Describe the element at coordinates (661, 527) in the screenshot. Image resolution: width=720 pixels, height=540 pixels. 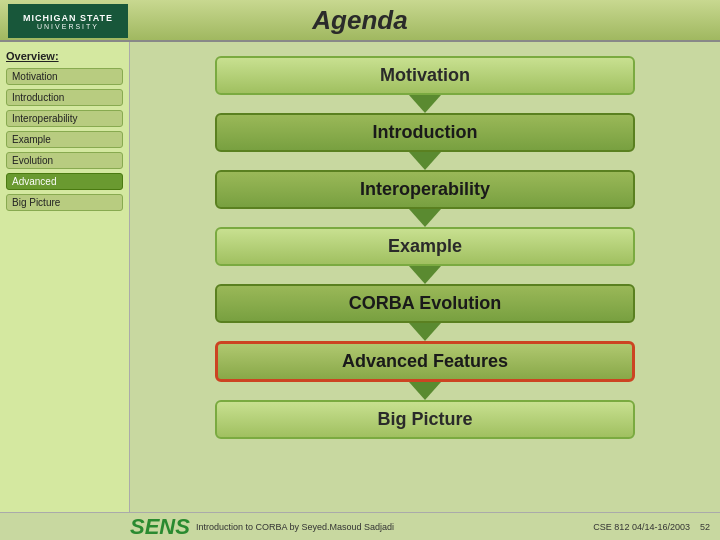
I see `date-label: 04/14-16/2003` at that location.